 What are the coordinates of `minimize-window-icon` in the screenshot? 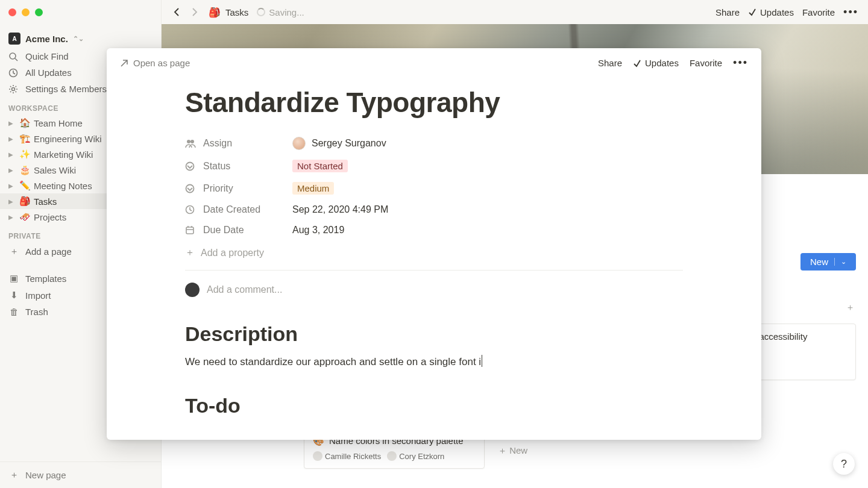 It's located at (25, 12).